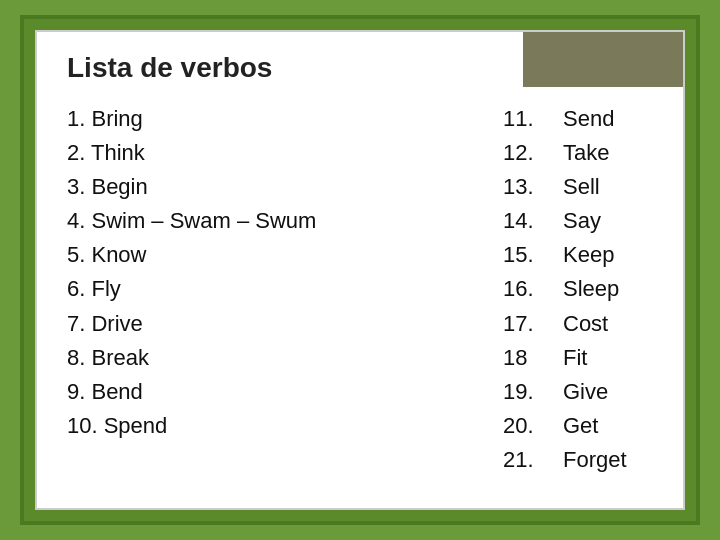 The width and height of the screenshot is (720, 540). Describe the element at coordinates (528, 289) in the screenshot. I see `right-number-item: 16.` at that location.